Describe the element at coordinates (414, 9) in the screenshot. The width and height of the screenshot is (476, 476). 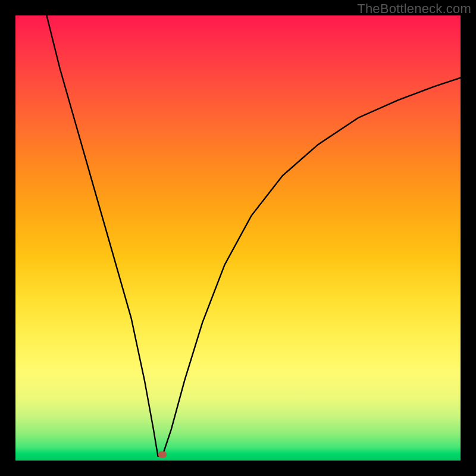
I see `watermark-text: TheBottleneck.com` at that location.